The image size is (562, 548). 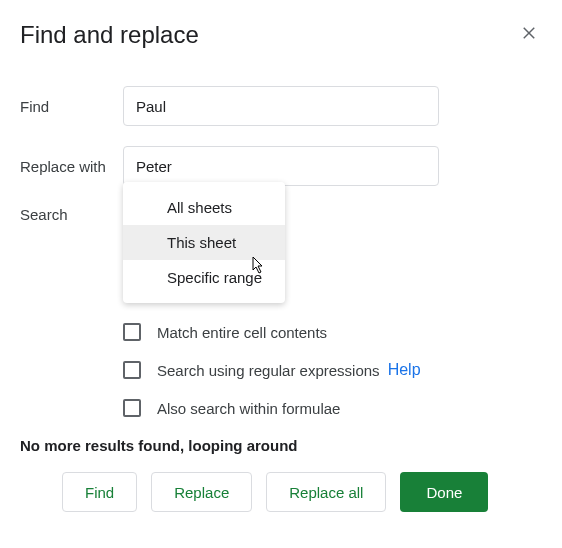 I want to click on match-entire-checkbox, so click(x=132, y=332).